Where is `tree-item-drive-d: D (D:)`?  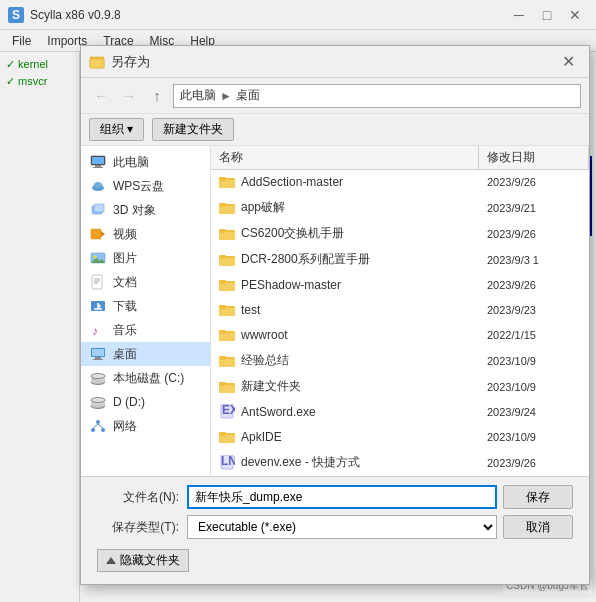 tree-item-drive-d: D (D:) is located at coordinates (146, 402).